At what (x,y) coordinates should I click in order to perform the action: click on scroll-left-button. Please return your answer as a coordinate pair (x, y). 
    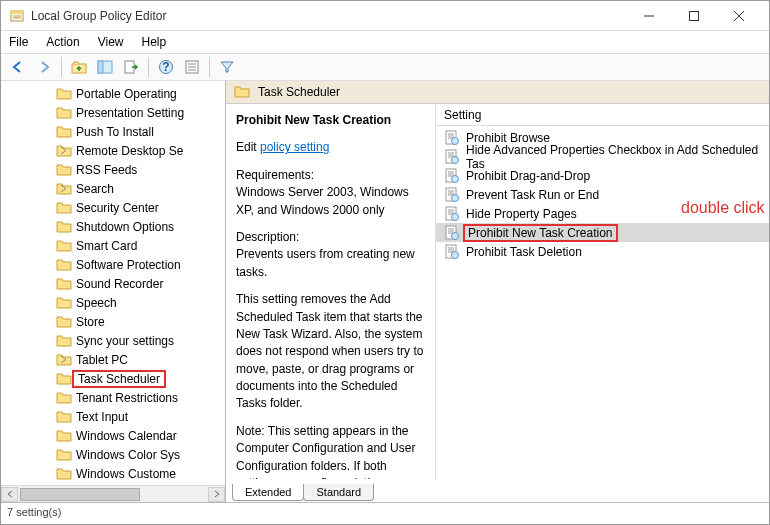
    Looking at the image, I should click on (10, 494).